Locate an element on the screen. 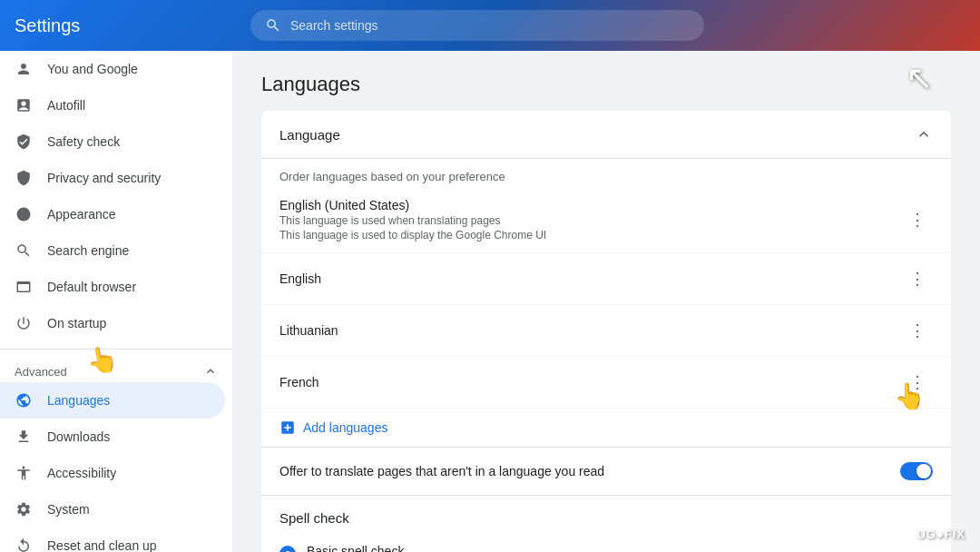 This screenshot has height=552, width=980. language-card-header: Language is located at coordinates (606, 134).